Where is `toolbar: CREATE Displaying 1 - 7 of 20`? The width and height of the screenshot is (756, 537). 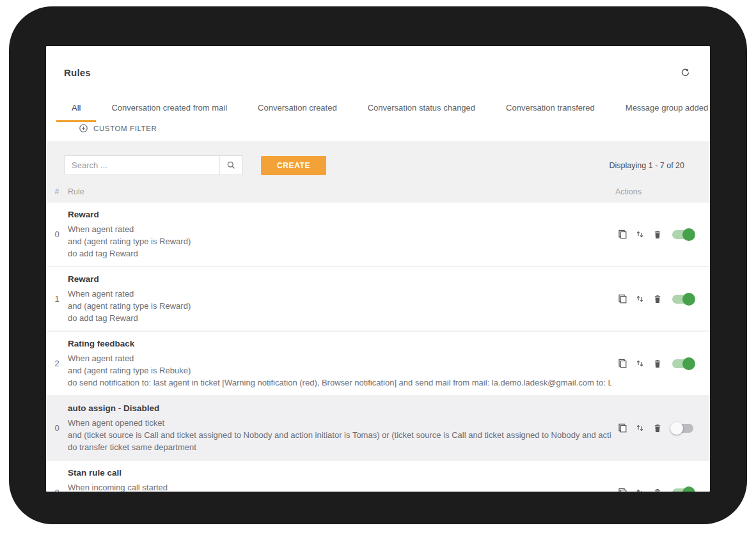 toolbar: CREATE Displaying 1 - 7 of 20 is located at coordinates (378, 159).